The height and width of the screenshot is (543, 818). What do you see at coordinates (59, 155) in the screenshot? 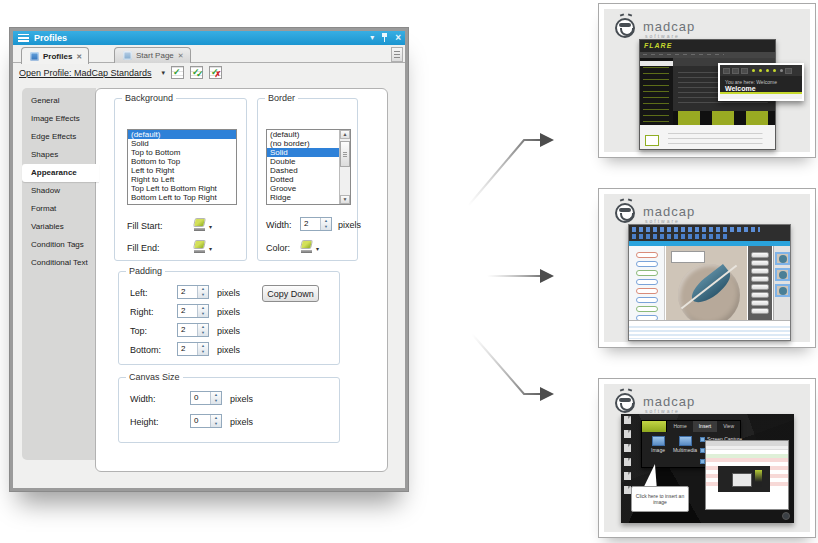
I see `sidebar-item-shapes: Shapes` at bounding box center [59, 155].